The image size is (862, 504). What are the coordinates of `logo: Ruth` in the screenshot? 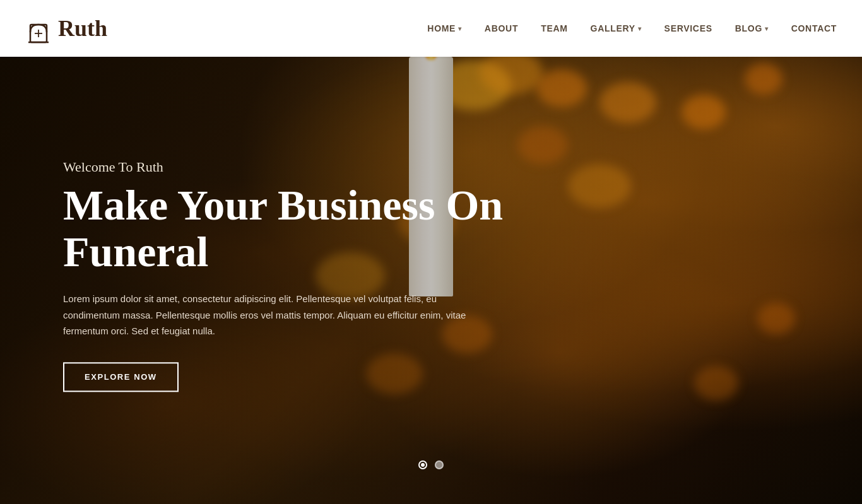 It's located at (66, 28).